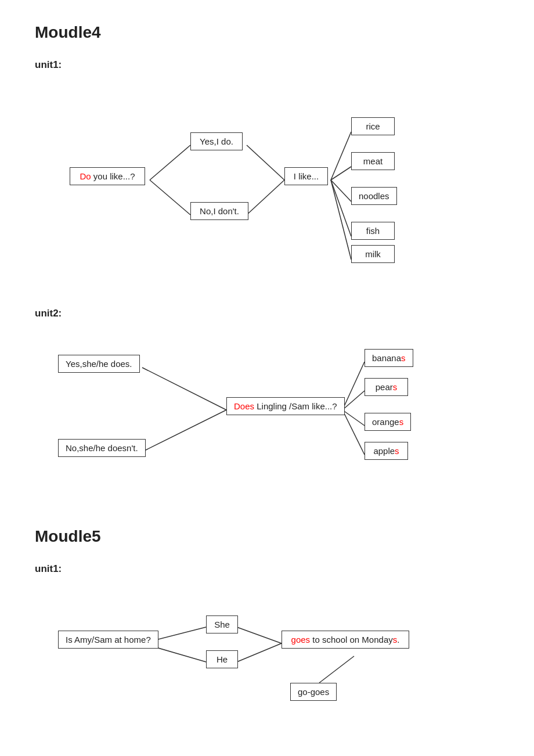 The height and width of the screenshot is (756, 534). What do you see at coordinates (244, 649) in the screenshot?
I see `moudle5-unit1-lines` at bounding box center [244, 649].